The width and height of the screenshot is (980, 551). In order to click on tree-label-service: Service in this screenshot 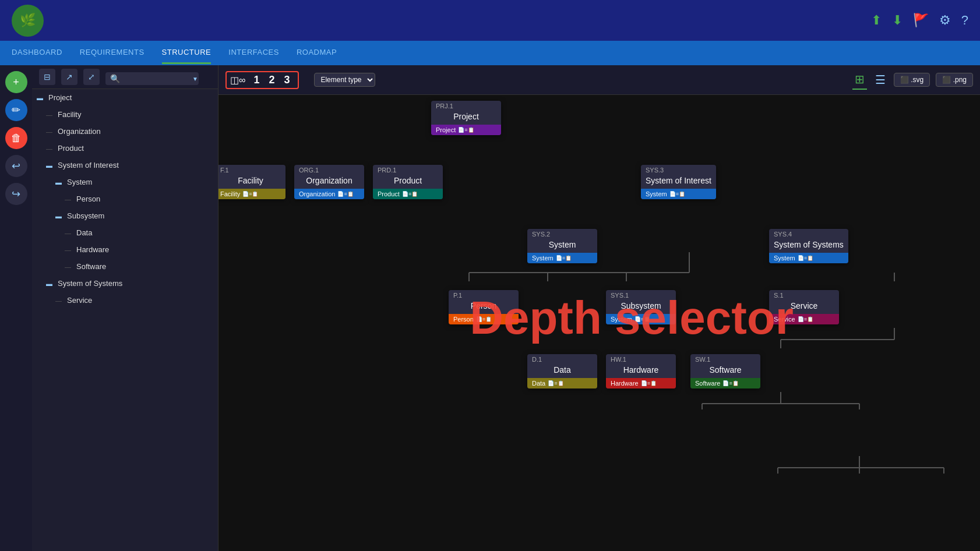, I will do `click(79, 301)`.